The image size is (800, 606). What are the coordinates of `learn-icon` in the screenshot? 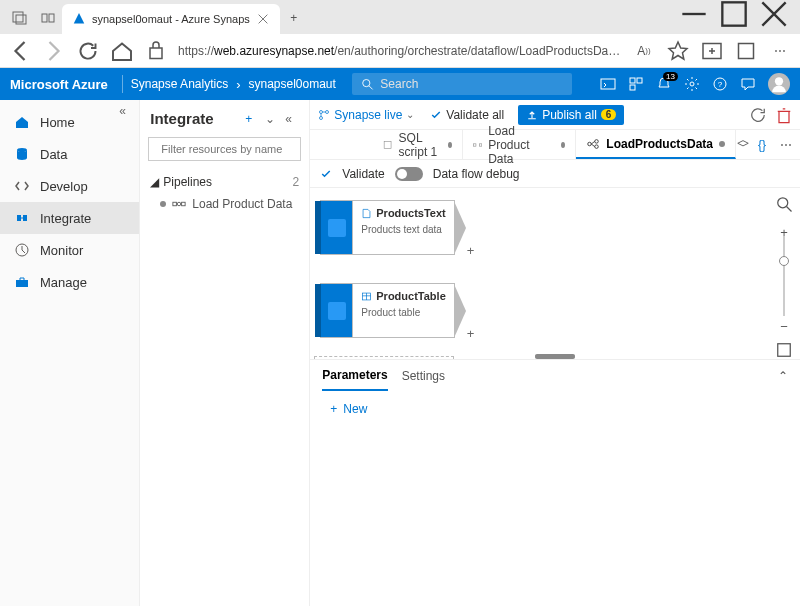 It's located at (743, 145).